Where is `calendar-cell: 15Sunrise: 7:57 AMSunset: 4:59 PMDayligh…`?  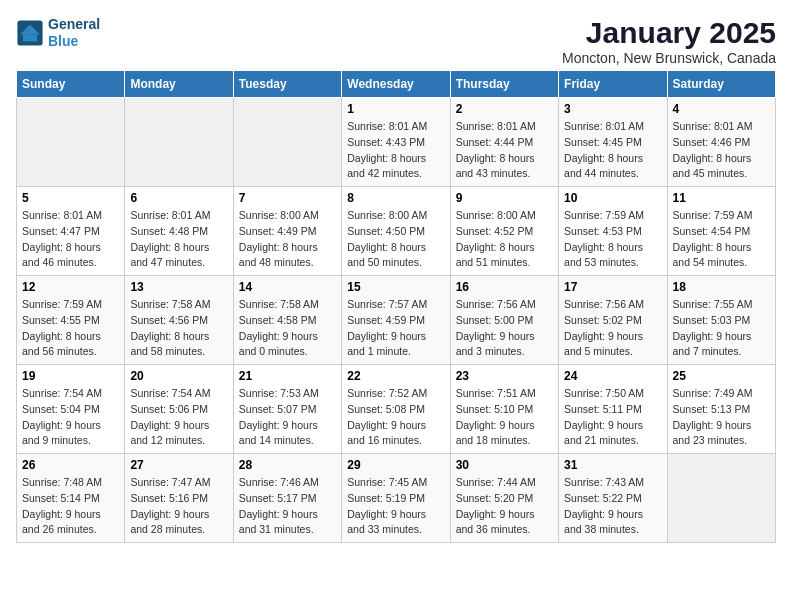
calendar-cell: 15Sunrise: 7:57 AMSunset: 4:59 PMDayligh… is located at coordinates (396, 320).